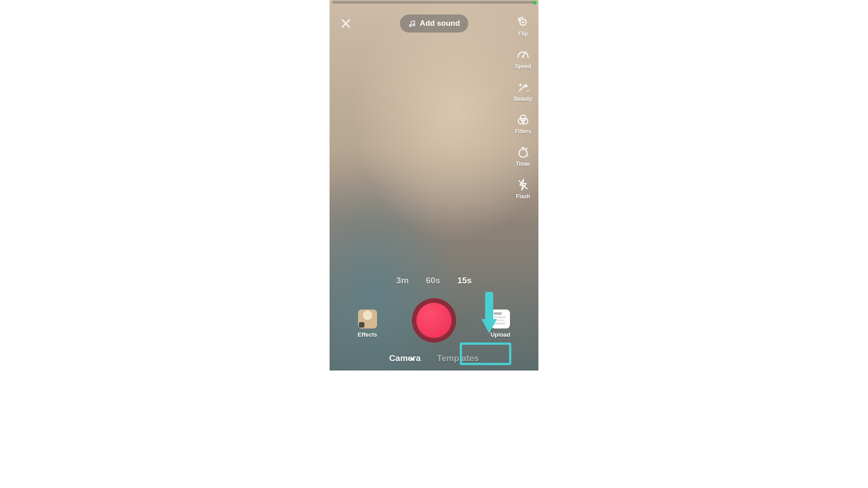  What do you see at coordinates (523, 59) in the screenshot?
I see `speed-button: OFF Speed` at bounding box center [523, 59].